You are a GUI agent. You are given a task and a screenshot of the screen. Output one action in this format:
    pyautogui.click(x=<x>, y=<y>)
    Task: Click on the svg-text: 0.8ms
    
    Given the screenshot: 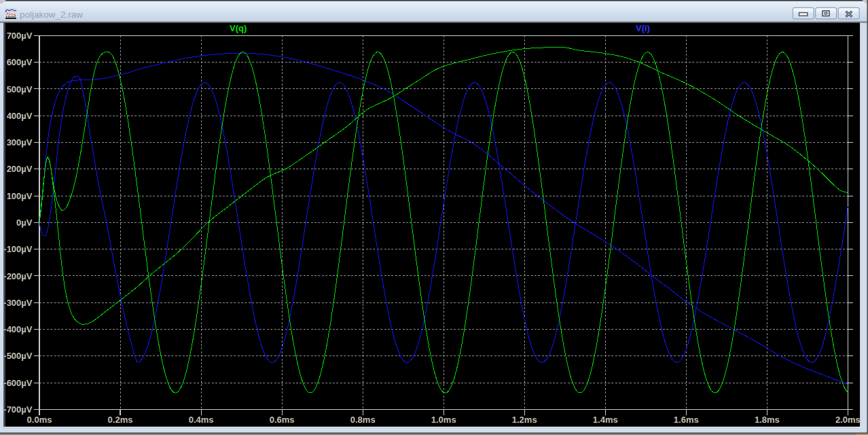 What is the action you would take?
    pyautogui.click(x=363, y=420)
    